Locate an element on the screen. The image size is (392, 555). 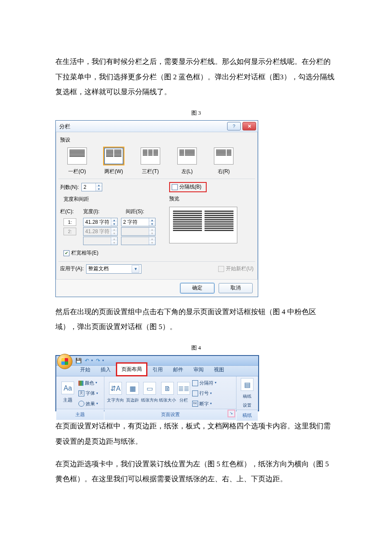
hyphenation-button: bc断字▾ is located at coordinates (205, 404).